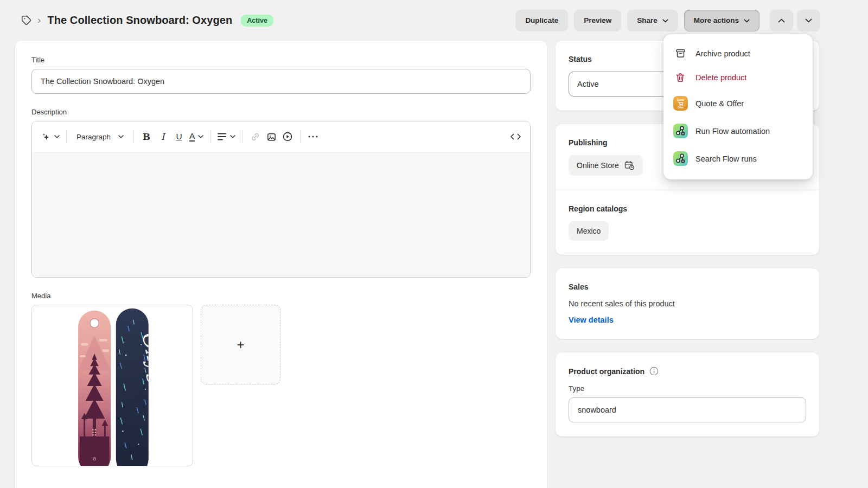 The image size is (868, 488). Describe the element at coordinates (39, 20) in the screenshot. I see `breadcrumb-chevron: ›` at that location.